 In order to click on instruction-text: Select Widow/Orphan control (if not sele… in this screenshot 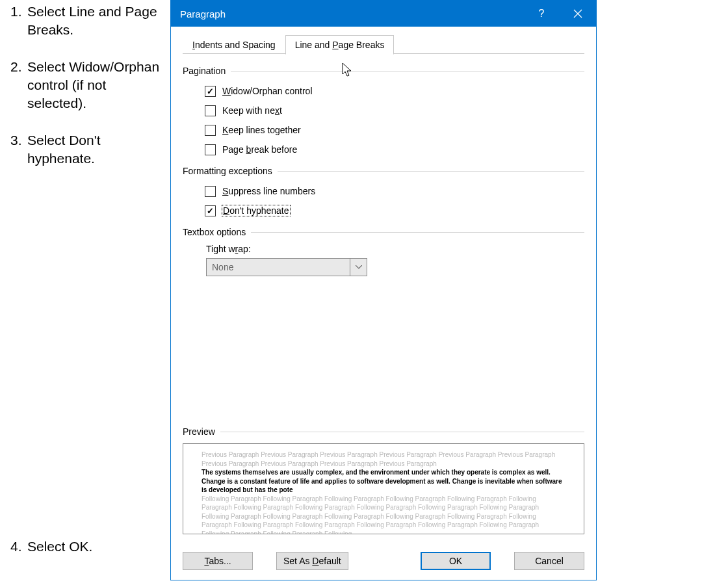, I will do `click(94, 86)`.